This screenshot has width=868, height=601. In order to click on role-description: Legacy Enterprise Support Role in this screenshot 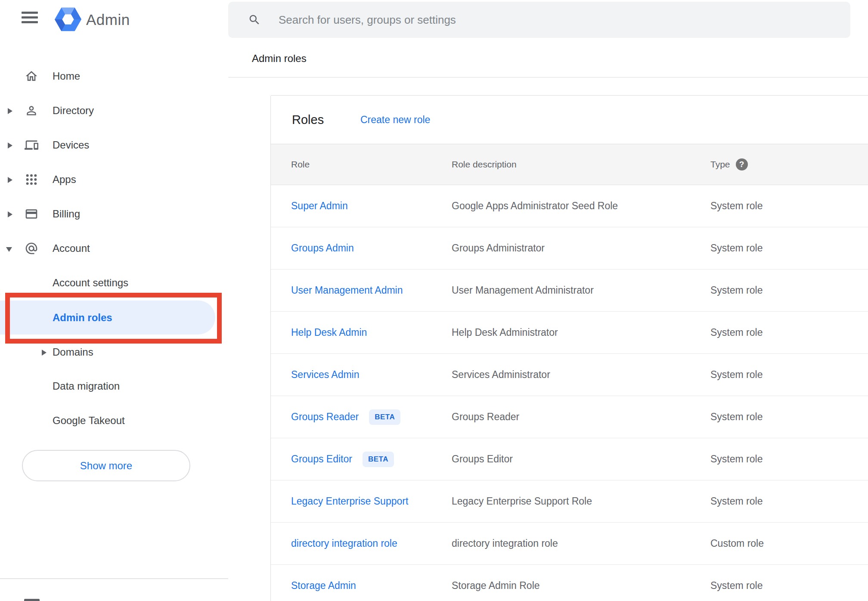, I will do `click(581, 501)`.